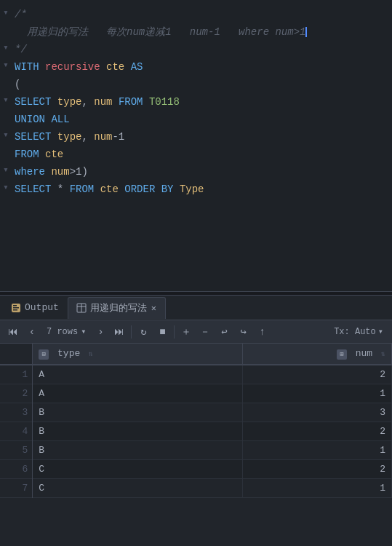 Image resolution: width=392 pixels, height=546 pixels. What do you see at coordinates (196, 119) in the screenshot?
I see `code-line-7: UNION ALL` at bounding box center [196, 119].